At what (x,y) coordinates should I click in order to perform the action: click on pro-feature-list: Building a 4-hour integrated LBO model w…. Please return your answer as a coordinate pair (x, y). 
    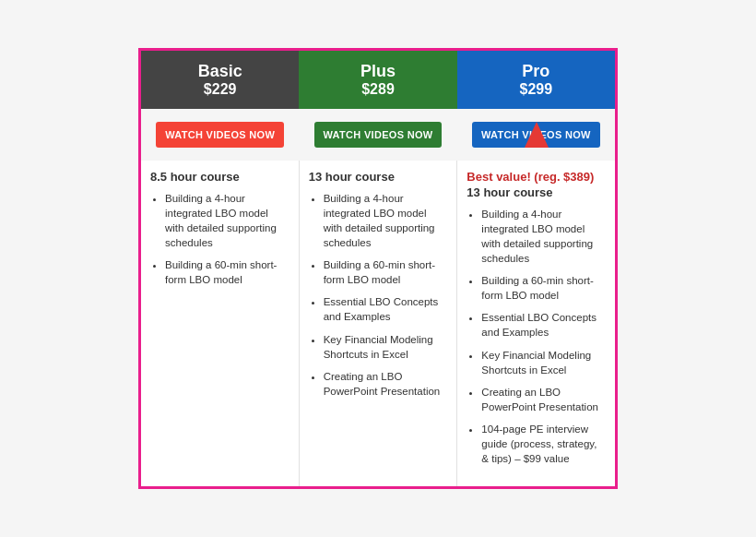
    Looking at the image, I should click on (537, 336).